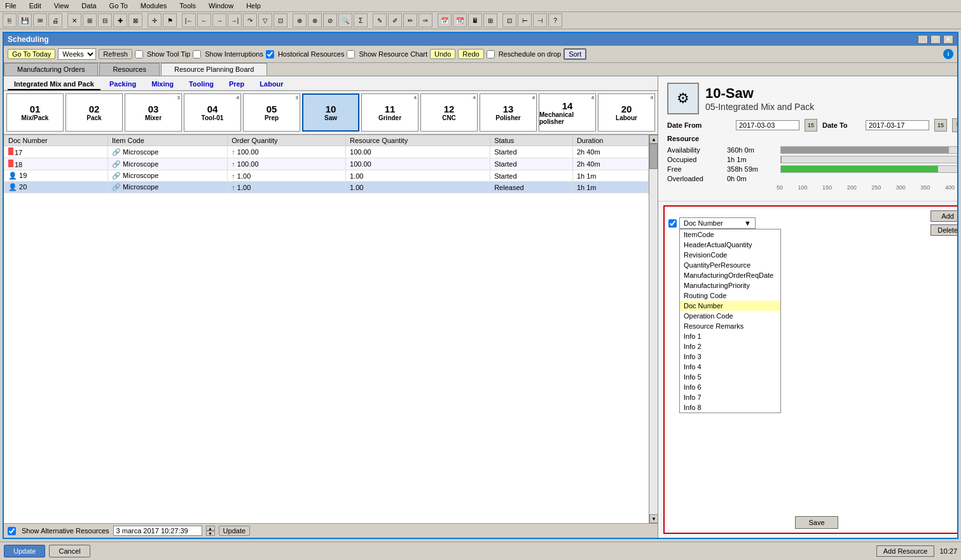 The height and width of the screenshot is (560, 961). What do you see at coordinates (449, 113) in the screenshot?
I see `resource-box-12: 412CNC` at bounding box center [449, 113].